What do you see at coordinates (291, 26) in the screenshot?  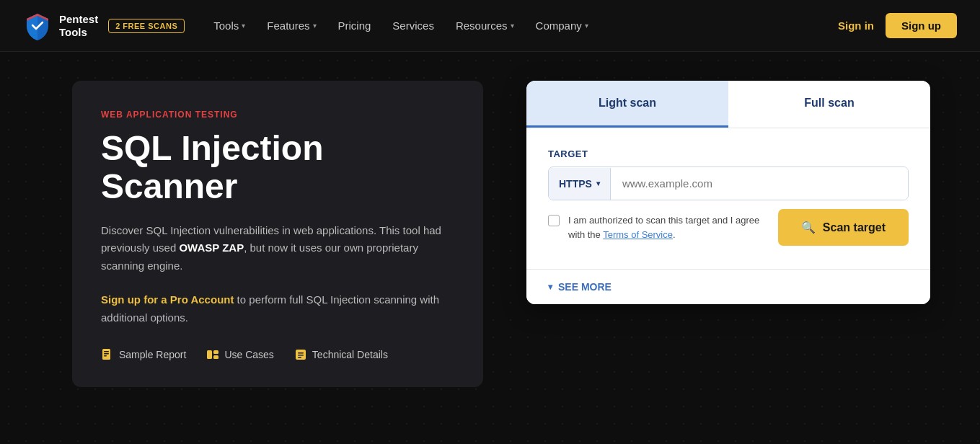 I see `nav-features: Features ▾` at bounding box center [291, 26].